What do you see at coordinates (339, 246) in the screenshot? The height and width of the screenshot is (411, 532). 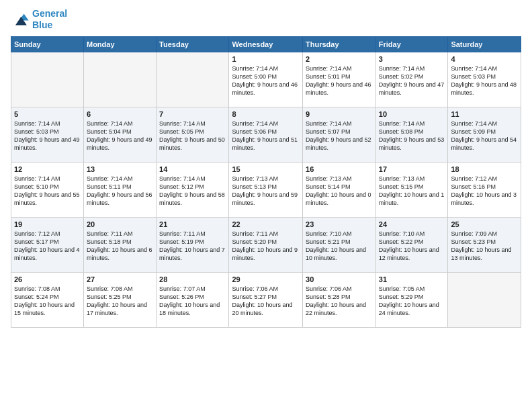 I see `day-info: Sunrise: 7:10 AM Sunset: 5:21 PM Dayligh…` at bounding box center [339, 246].